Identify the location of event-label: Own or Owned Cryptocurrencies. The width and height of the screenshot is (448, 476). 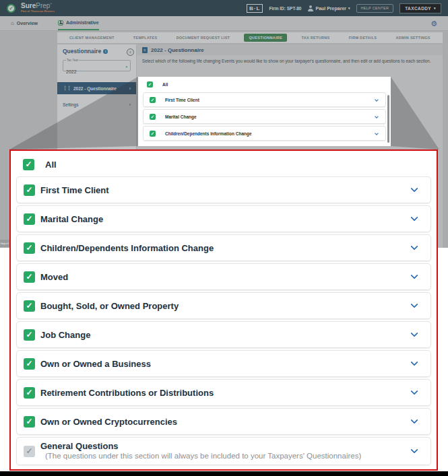
(109, 421).